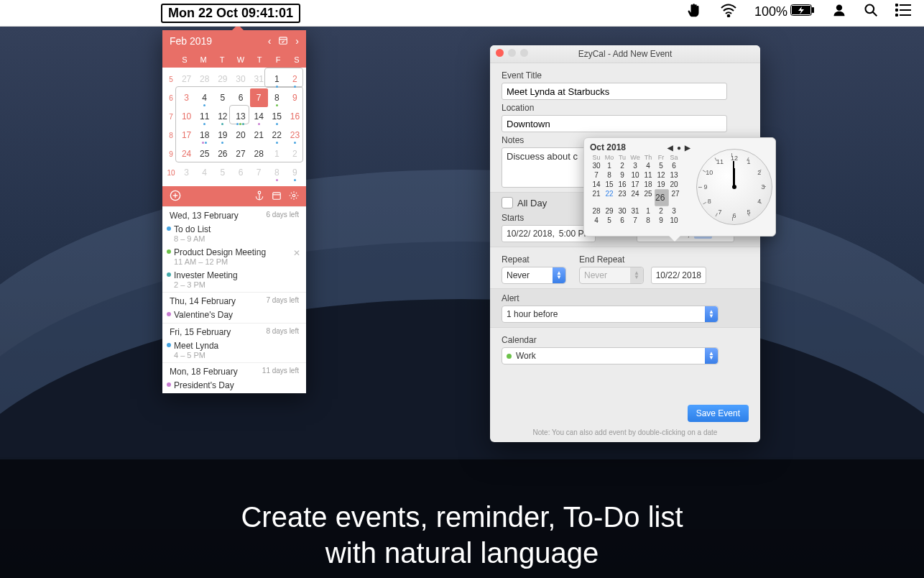 This screenshot has width=924, height=578. Describe the element at coordinates (549, 234) in the screenshot. I see `start-datetime: 10/22/ 2018, 5:00 PM` at that location.